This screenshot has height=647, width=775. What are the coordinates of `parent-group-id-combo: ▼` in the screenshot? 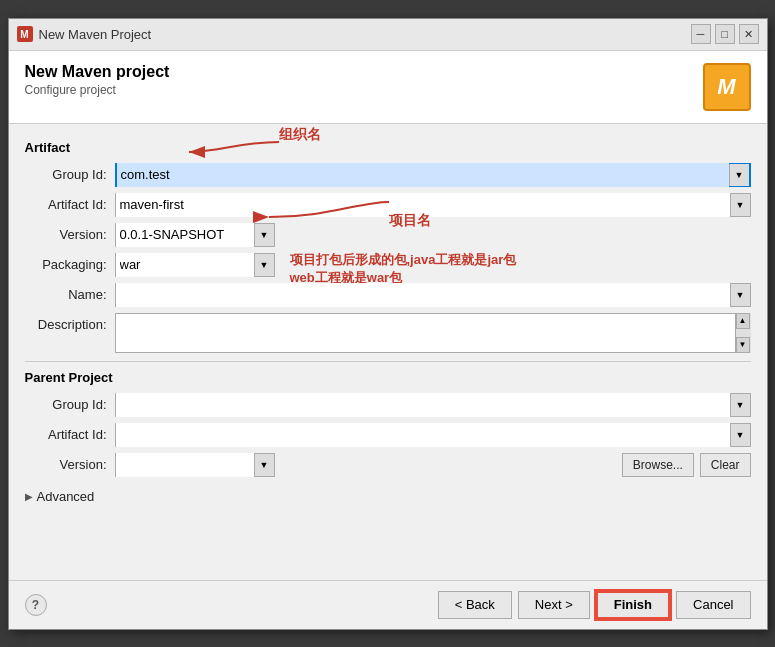 It's located at (433, 405).